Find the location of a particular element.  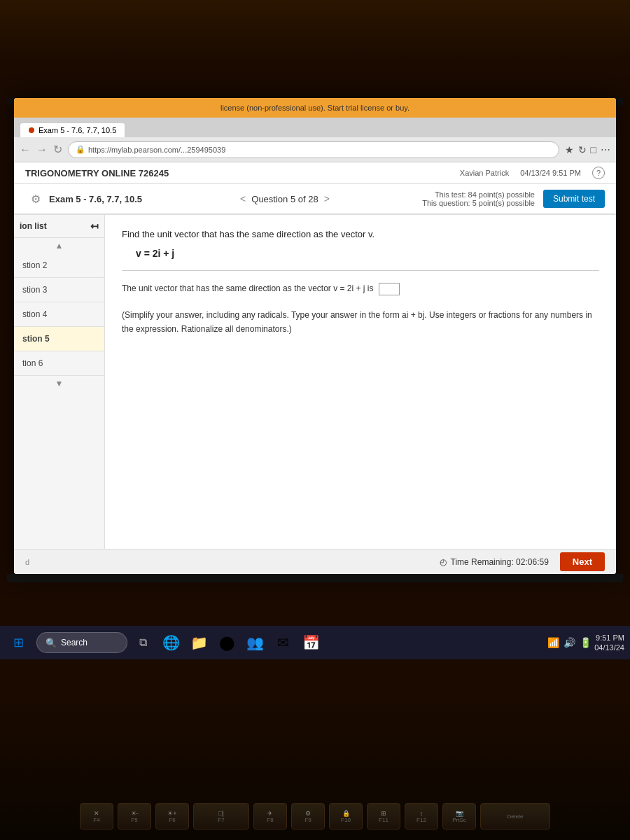

user-info: Xavian Patrick 04/13/24 9:51 PM ? is located at coordinates (532, 173).